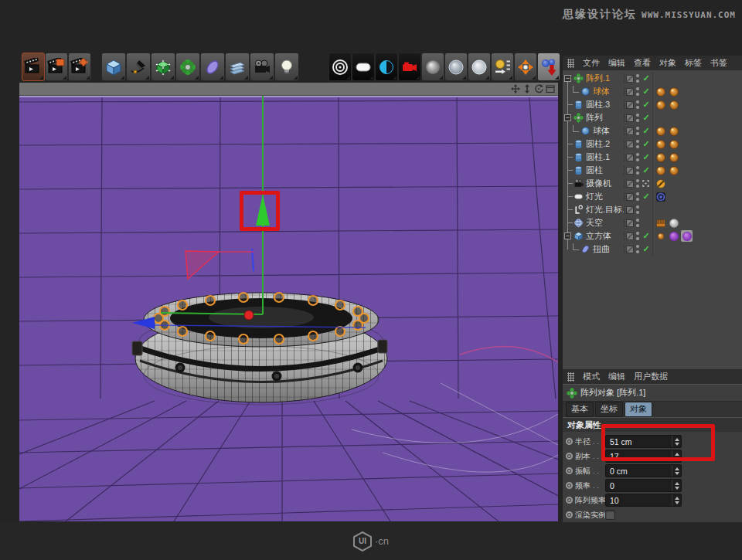 This screenshot has height=560, width=742. I want to click on render-settings-button, so click(80, 66).